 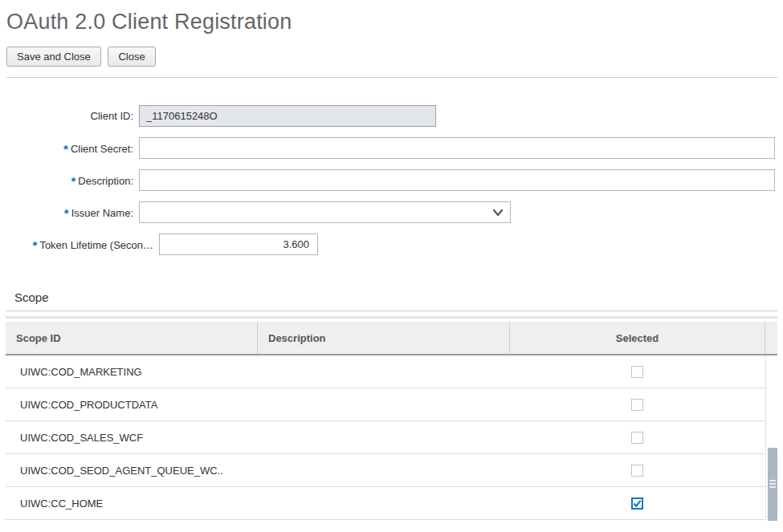 What do you see at coordinates (773, 485) in the screenshot?
I see `scrollbar-thumb` at bounding box center [773, 485].